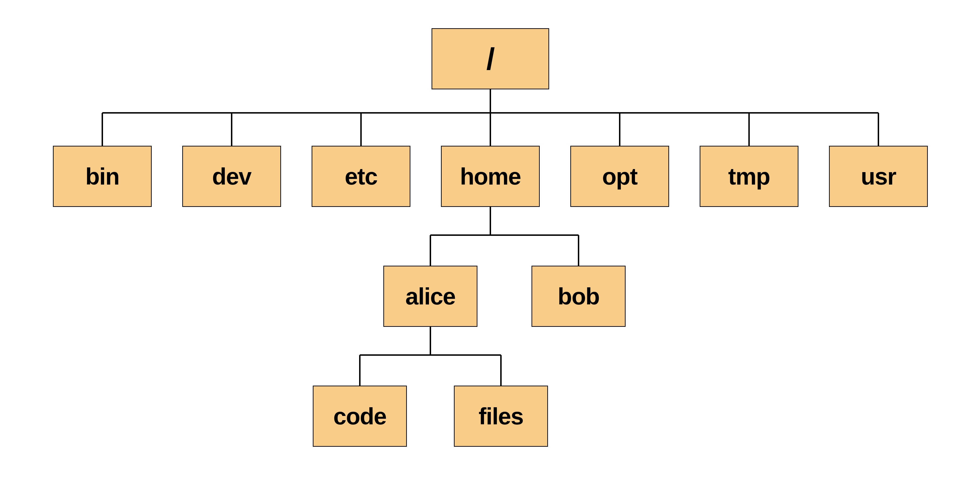 This screenshot has width=980, height=490. What do you see at coordinates (361, 177) in the screenshot?
I see `node-etc: etc` at bounding box center [361, 177].